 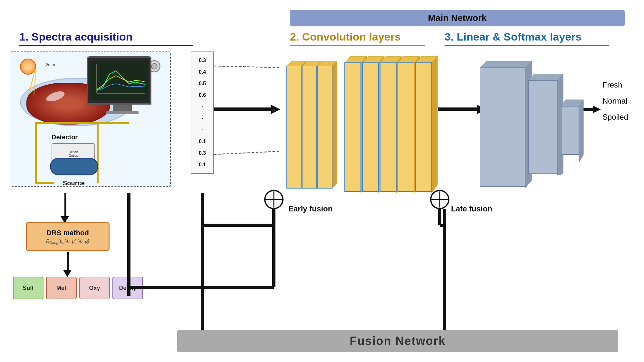 What do you see at coordinates (74, 167) in the screenshot?
I see `instrument-camera` at bounding box center [74, 167].